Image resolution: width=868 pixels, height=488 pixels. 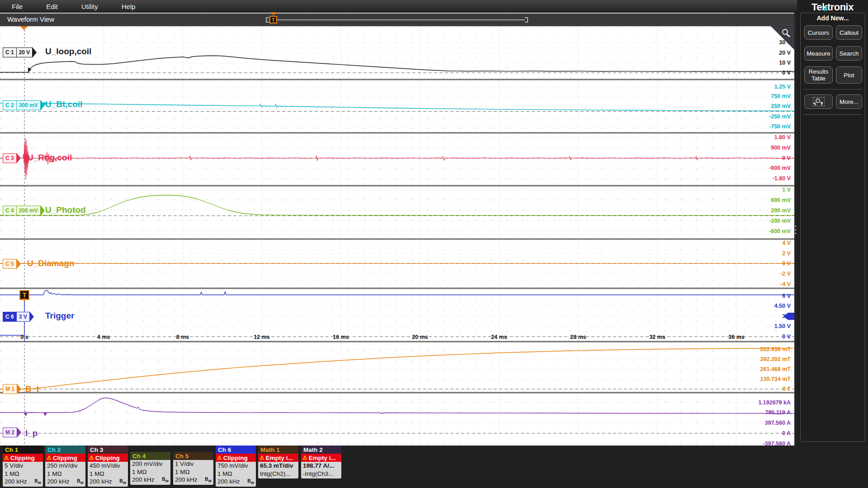 I want to click on axis-label-c3: -900 mV, so click(x=780, y=168).